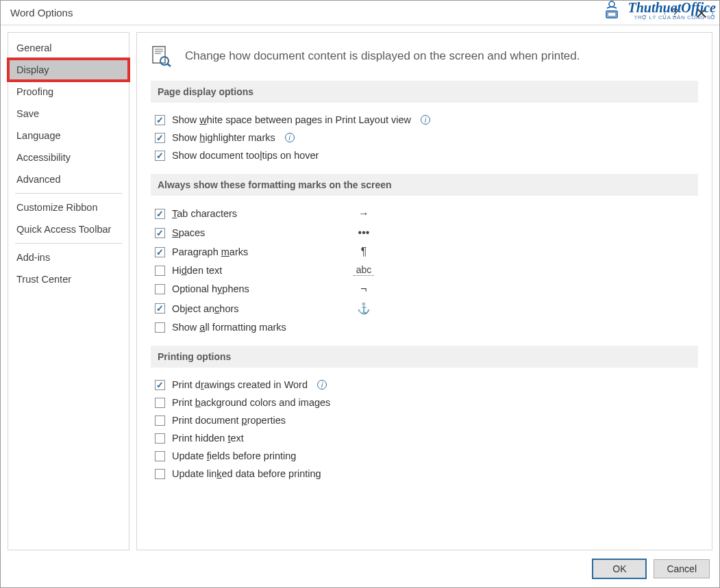 The height and width of the screenshot is (588, 720). I want to click on checkbox-label: Tab characters, so click(204, 214).